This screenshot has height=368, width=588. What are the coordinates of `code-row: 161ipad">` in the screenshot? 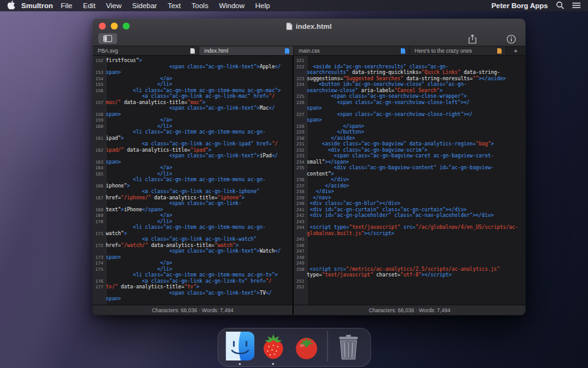 It's located at (193, 139).